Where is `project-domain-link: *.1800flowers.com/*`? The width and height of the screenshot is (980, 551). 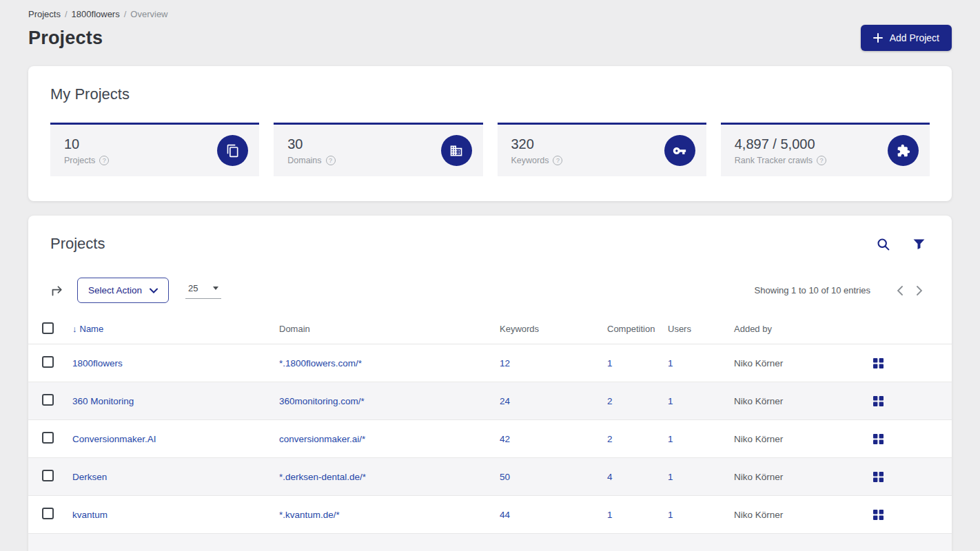 project-domain-link: *.1800flowers.com/* is located at coordinates (389, 364).